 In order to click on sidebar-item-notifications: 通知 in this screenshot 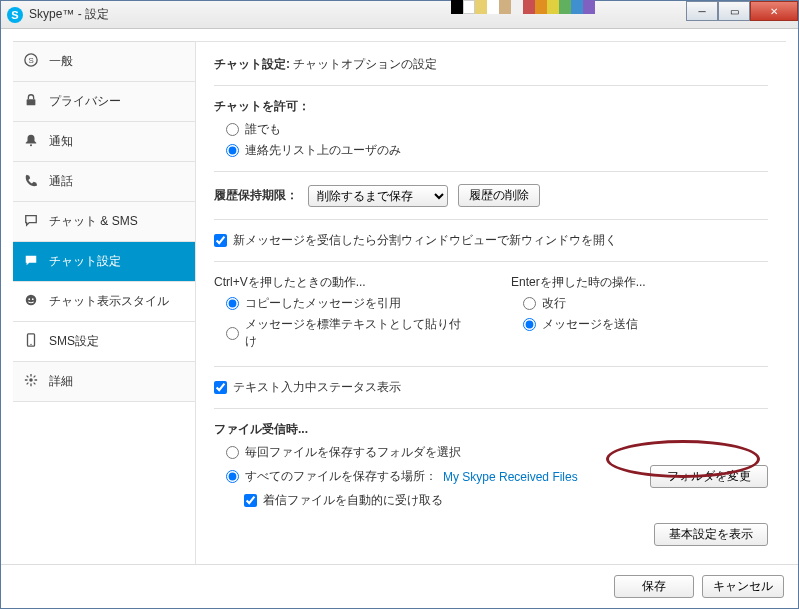, I will do `click(104, 142)`.